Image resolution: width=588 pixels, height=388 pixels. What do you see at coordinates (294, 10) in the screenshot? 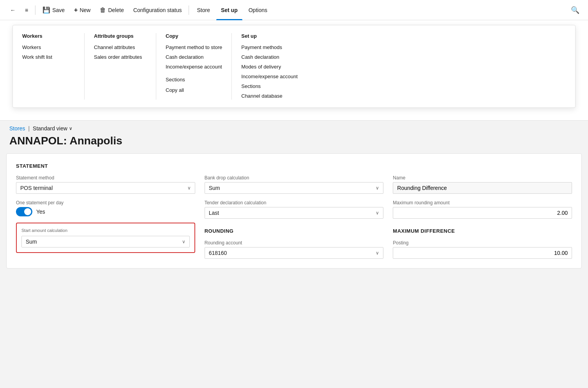
I see `main-toolbar: ← ≡ 💾 Save + New 🗑 Delete Configuration …` at bounding box center [294, 10].